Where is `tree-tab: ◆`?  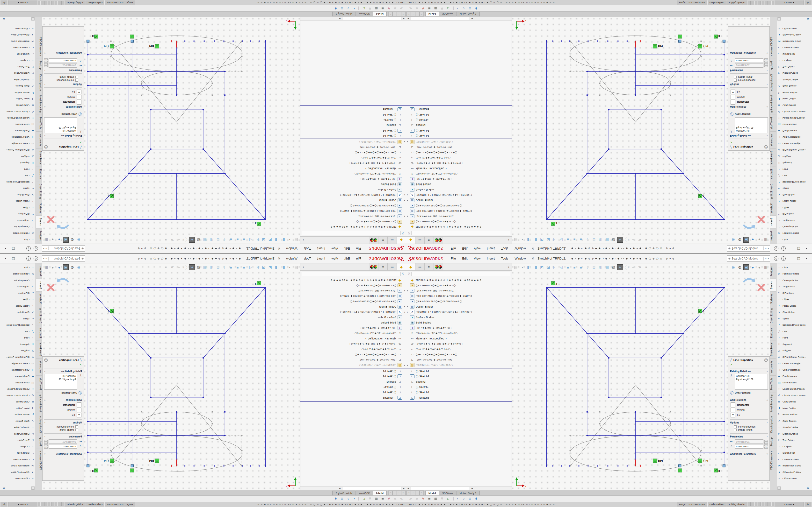 tree-tab: ◆ is located at coordinates (401, 240).